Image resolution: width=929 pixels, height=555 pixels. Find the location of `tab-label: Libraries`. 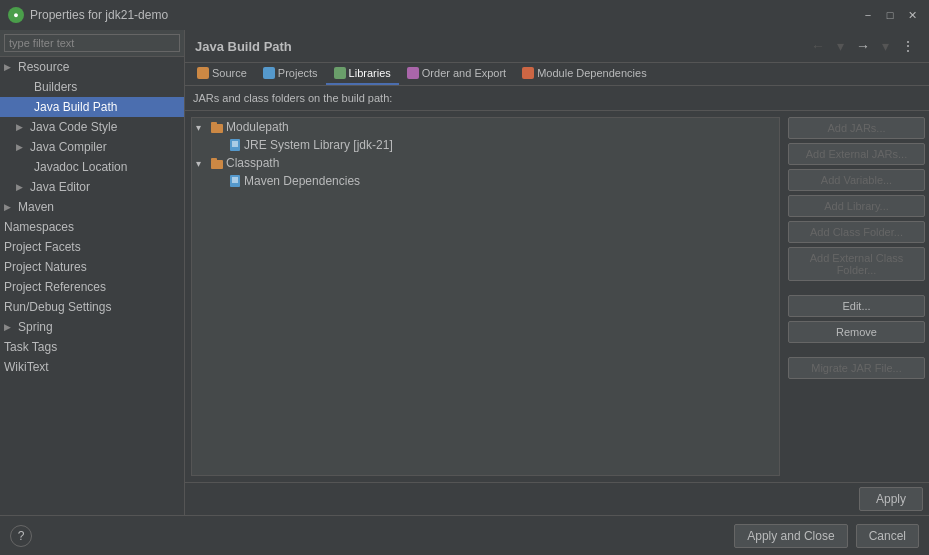

tab-label: Libraries is located at coordinates (370, 73).